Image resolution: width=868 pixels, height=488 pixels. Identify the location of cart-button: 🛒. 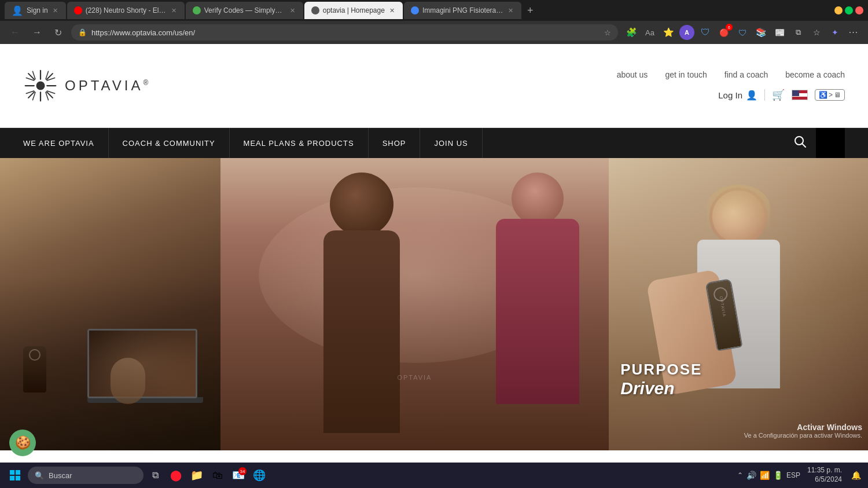
(778, 95).